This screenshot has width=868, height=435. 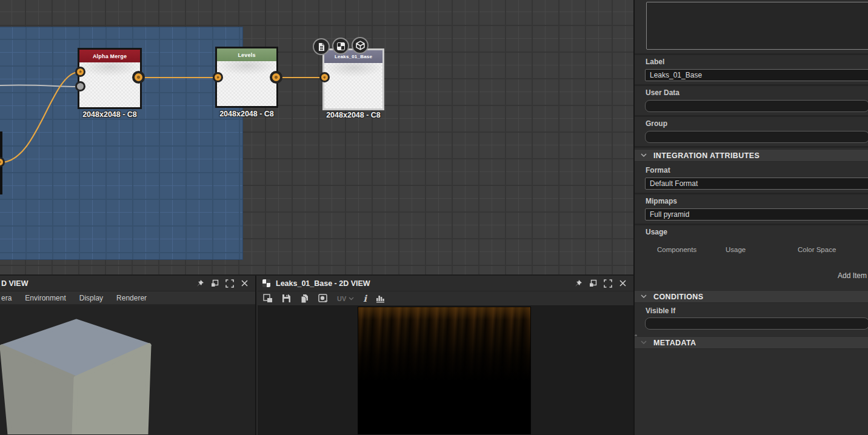 What do you see at coordinates (341, 46) in the screenshot?
I see `output-2d-badge` at bounding box center [341, 46].